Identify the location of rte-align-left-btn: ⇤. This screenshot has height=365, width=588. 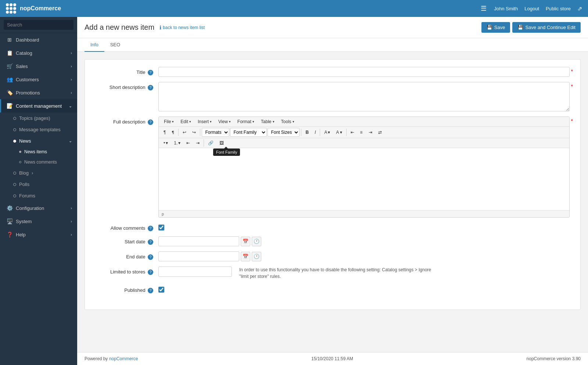
(352, 132).